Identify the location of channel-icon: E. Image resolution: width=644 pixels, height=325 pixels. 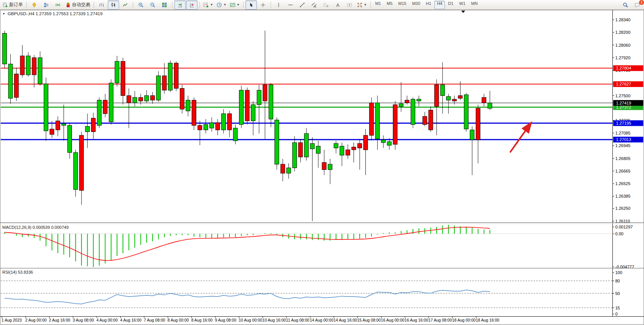
(314, 5).